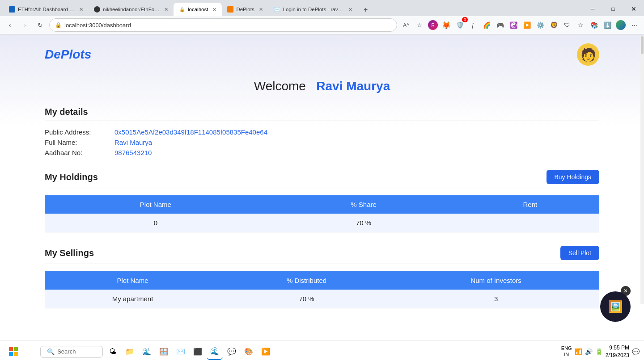  I want to click on holdings-row-plot-name: 0, so click(156, 223).